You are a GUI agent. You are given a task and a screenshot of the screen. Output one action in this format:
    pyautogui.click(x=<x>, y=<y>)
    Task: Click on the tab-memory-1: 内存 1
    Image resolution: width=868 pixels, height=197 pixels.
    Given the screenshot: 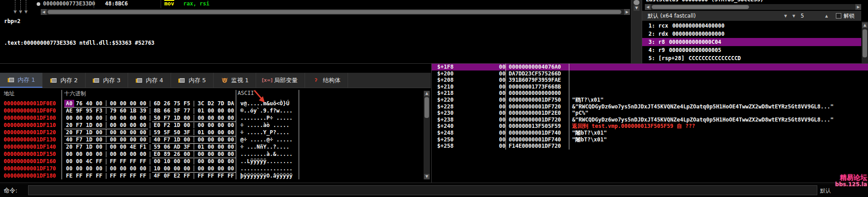 What is the action you would take?
    pyautogui.click(x=21, y=80)
    